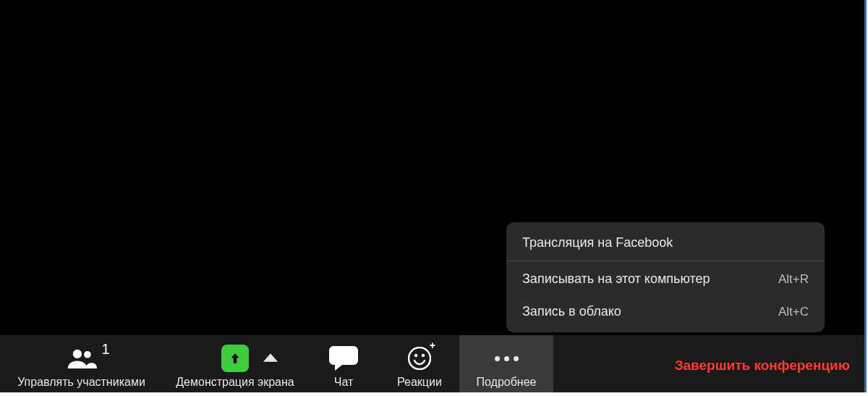 This screenshot has height=396, width=868. Describe the element at coordinates (665, 279) in the screenshot. I see `menu-item-record-local: Записывать на этот компьютер Alt+R` at that location.